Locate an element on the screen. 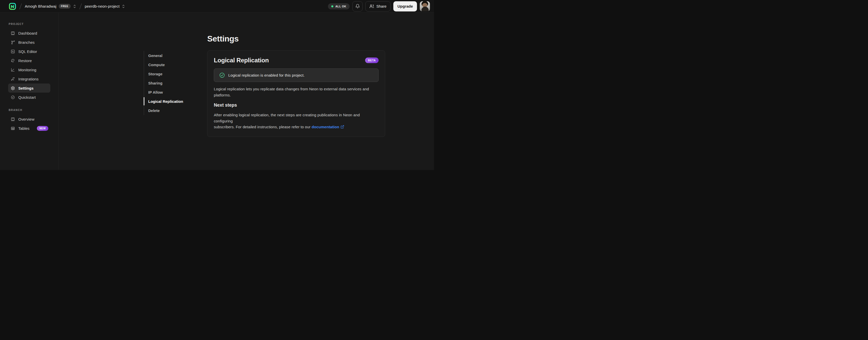 This screenshot has height=340, width=868. sidebar-item-label: SQL Editor is located at coordinates (28, 51).